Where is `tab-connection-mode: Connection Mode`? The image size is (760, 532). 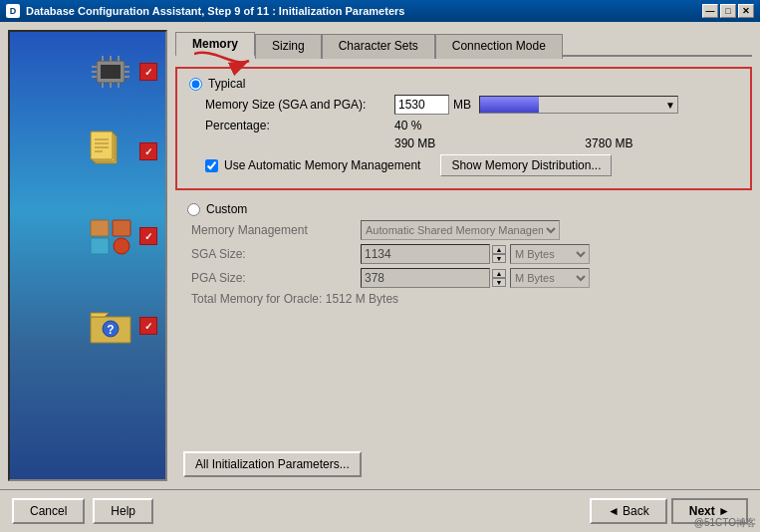
tab-connection-mode: Connection Mode is located at coordinates (499, 46).